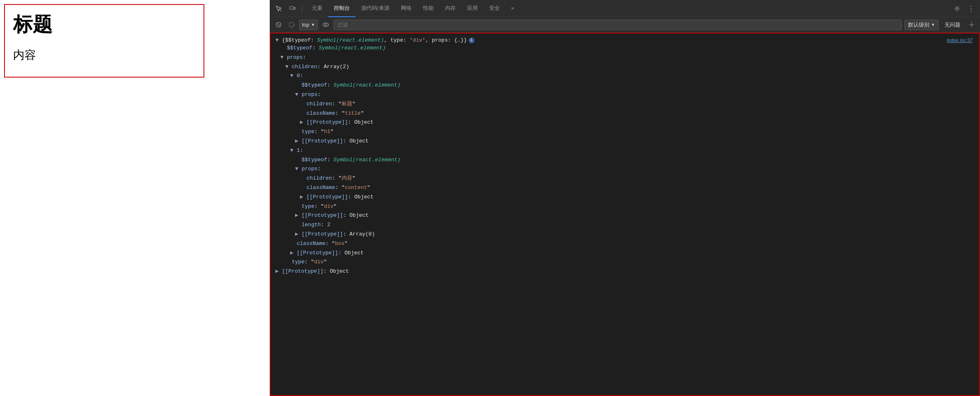 This screenshot has width=980, height=396. I want to click on console-token: : Array(2), so click(333, 67).